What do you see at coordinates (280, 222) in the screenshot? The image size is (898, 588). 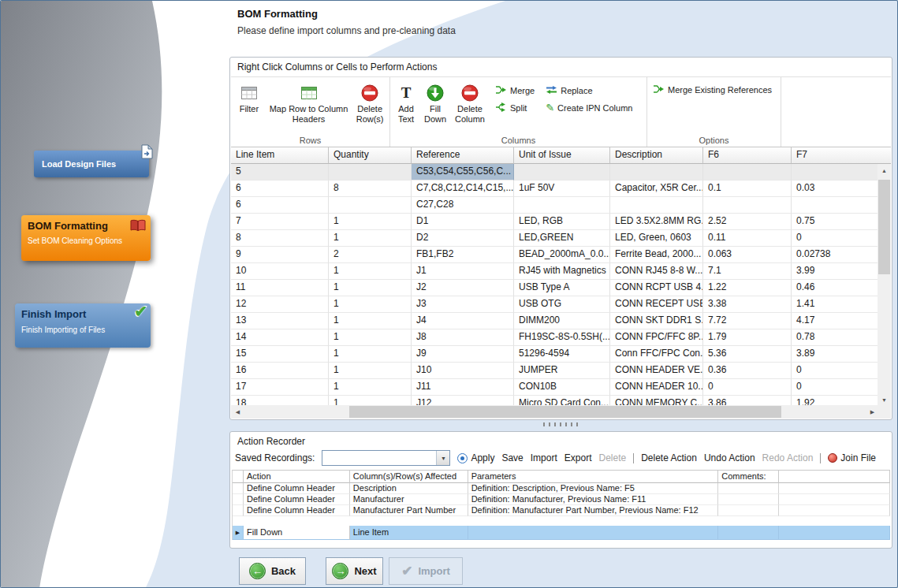 I see `grid-cell: 7` at bounding box center [280, 222].